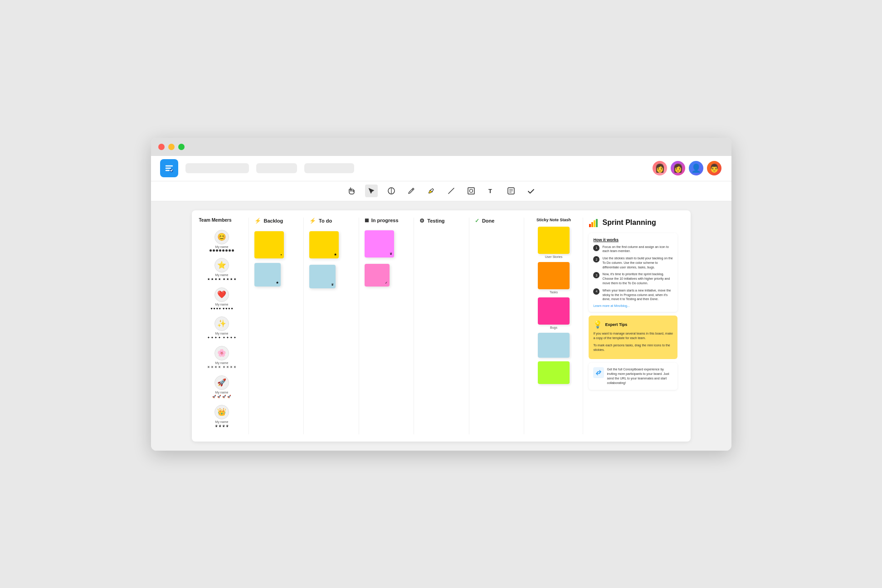  I want to click on sticky-inprogress-2: ✓, so click(377, 275).